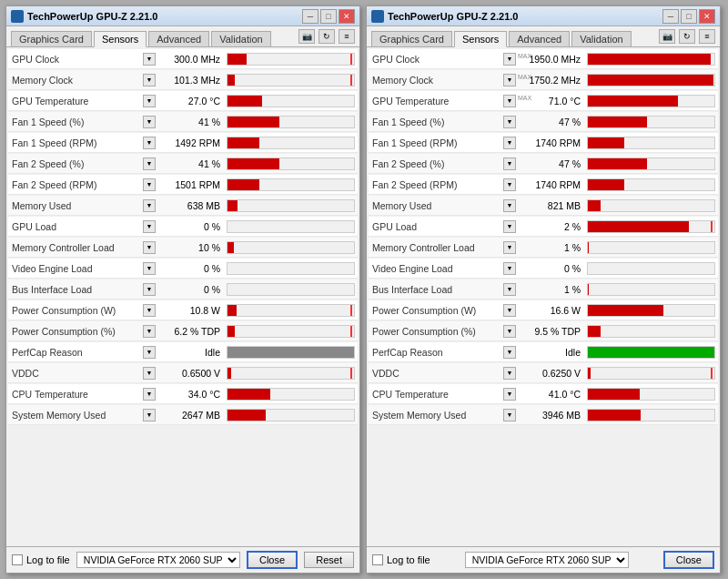 This screenshot has width=728, height=579. Describe the element at coordinates (212, 227) in the screenshot. I see `sensor-value-text: 0 %` at that location.